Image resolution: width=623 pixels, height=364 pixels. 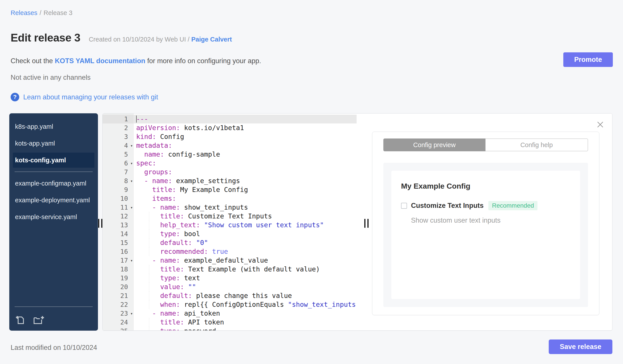 I want to click on close-icon, so click(x=600, y=124).